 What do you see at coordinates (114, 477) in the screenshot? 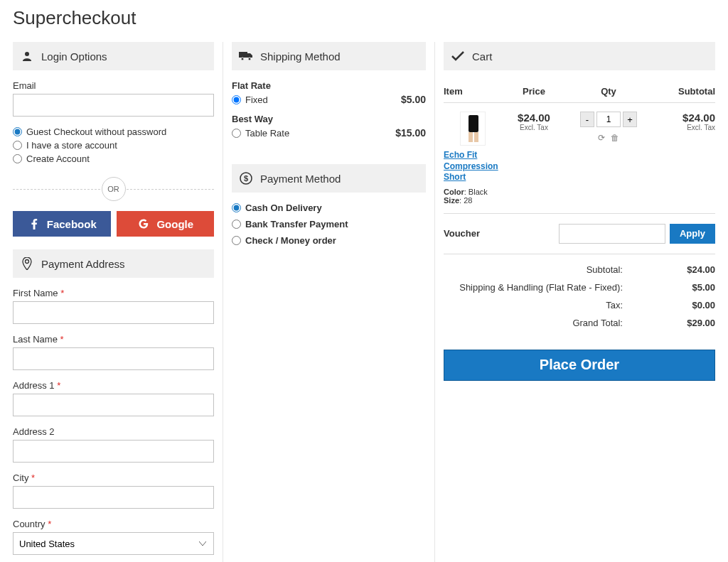
I see `city-label: City` at bounding box center [114, 477].